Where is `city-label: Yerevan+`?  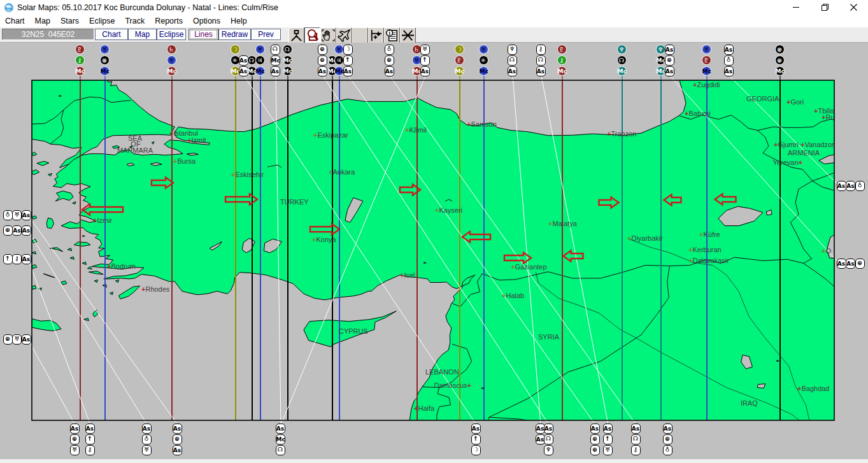
city-label: Yerevan+ is located at coordinates (788, 162).